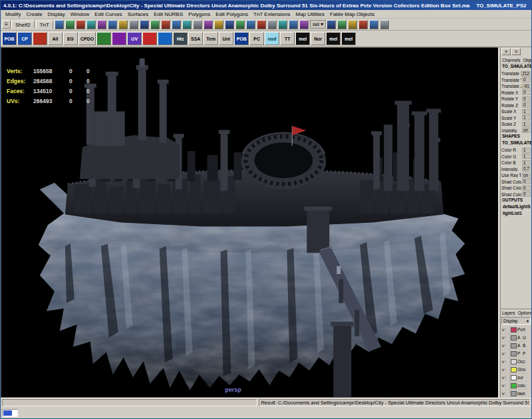 This screenshot has width=532, height=419. What do you see at coordinates (524, 386) in the screenshot?
I see `layer-name: colu` at bounding box center [524, 386].